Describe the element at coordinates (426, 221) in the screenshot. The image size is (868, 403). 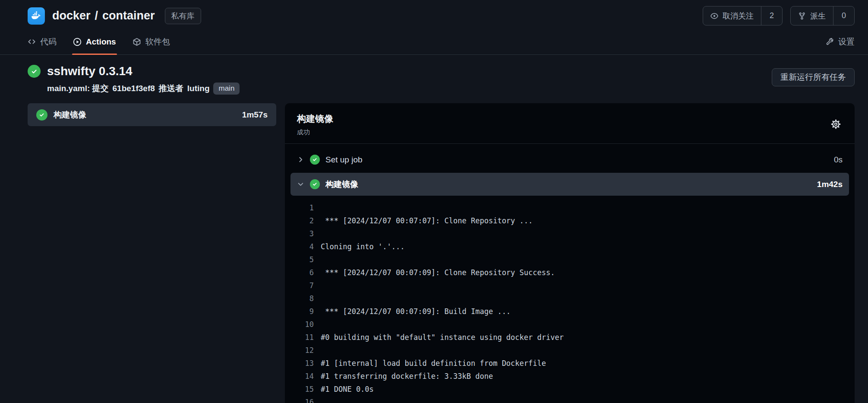
I see `log-line-text: *** [2024/12/07 00:07:07]: Clone Reposit…` at that location.